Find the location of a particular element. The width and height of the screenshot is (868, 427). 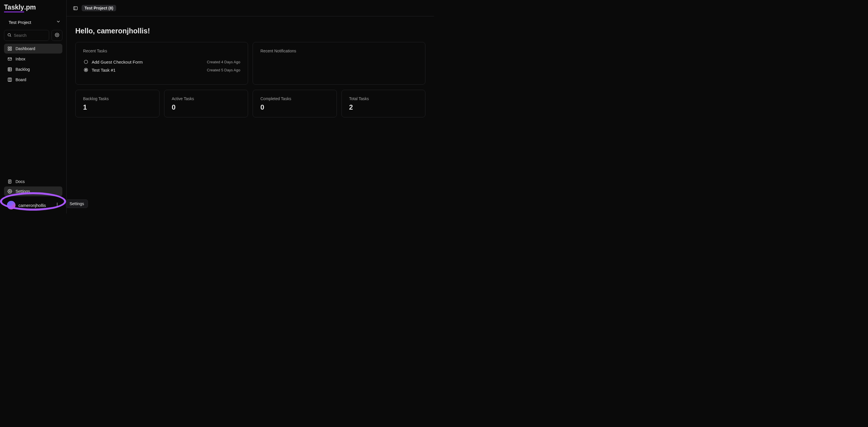

search-input is located at coordinates (30, 35).